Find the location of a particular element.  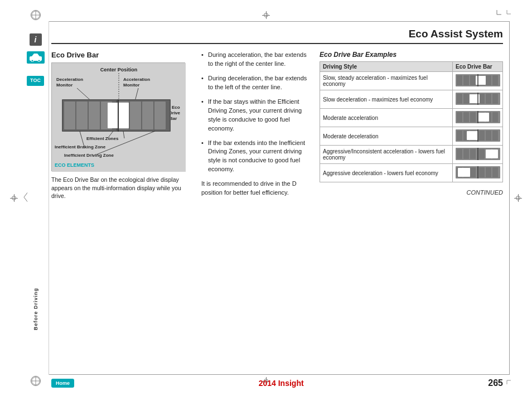

toc-button: TOC is located at coordinates (36, 81).